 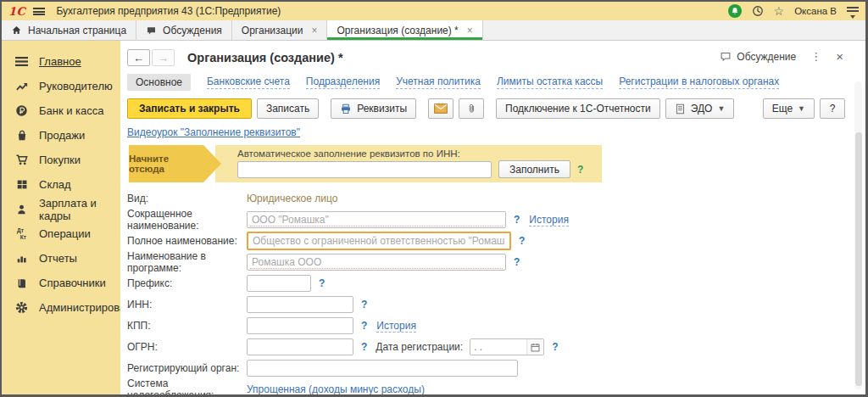 What do you see at coordinates (273, 31) in the screenshot?
I see `tab-label: Организации` at bounding box center [273, 31].